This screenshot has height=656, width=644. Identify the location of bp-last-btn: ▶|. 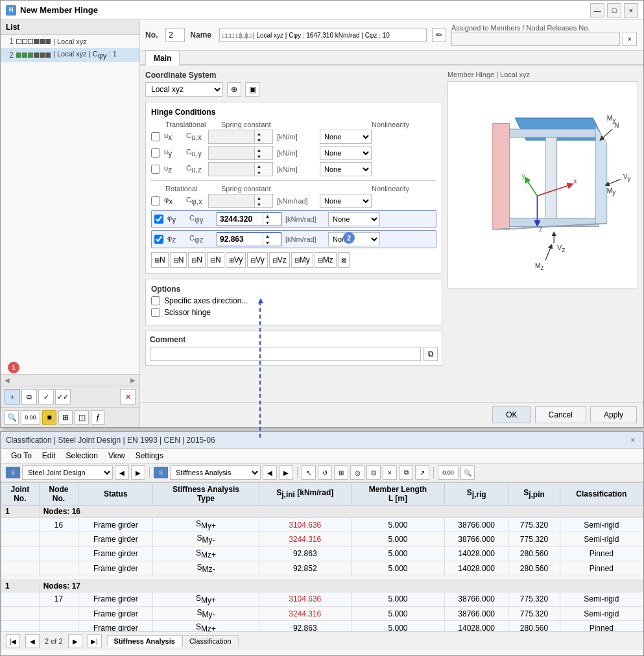
(95, 641).